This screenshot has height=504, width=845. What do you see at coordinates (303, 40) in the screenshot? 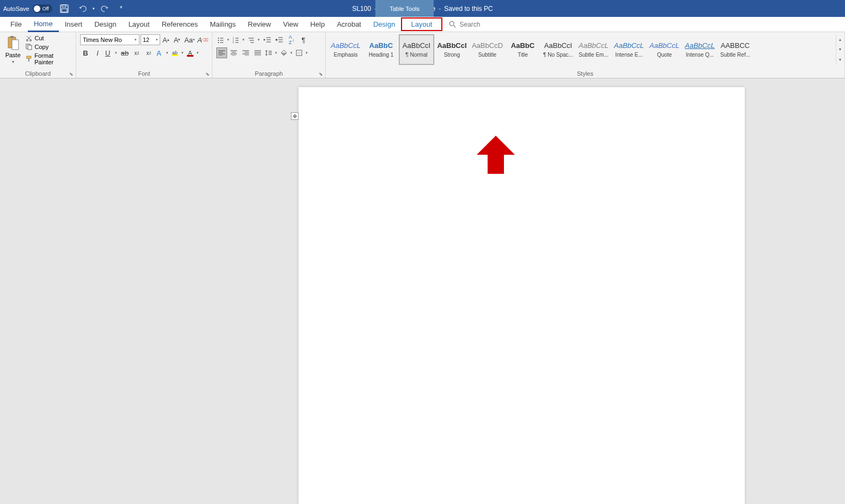
I see `show-marks-button: ¶` at bounding box center [303, 40].